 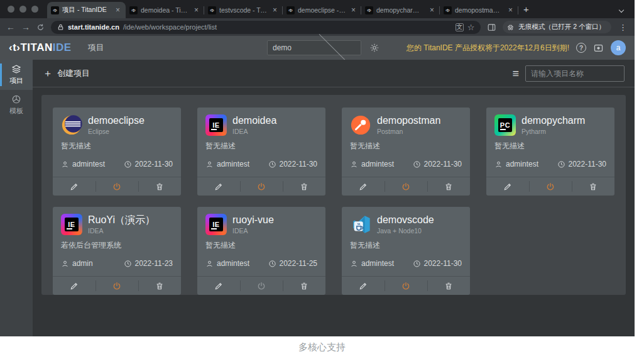 What do you see at coordinates (553, 121) in the screenshot?
I see `project-name: demopycharm` at bounding box center [553, 121].